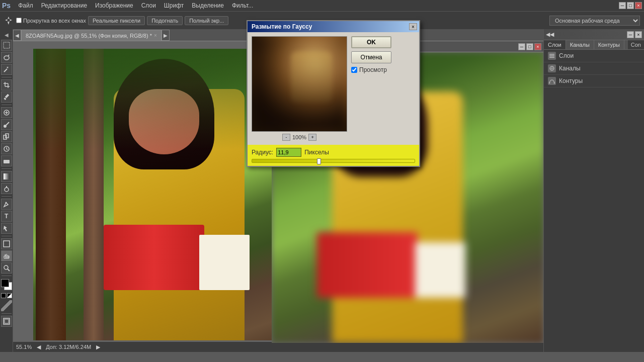 The image size is (644, 362). I want to click on panel-tab-paths: Контуры, so click(609, 45).